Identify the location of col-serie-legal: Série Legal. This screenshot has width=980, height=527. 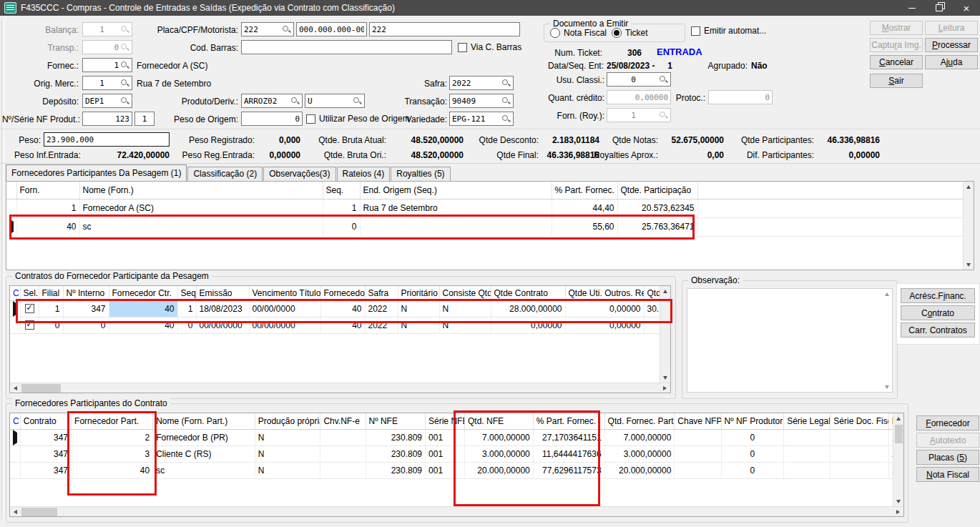
(807, 421).